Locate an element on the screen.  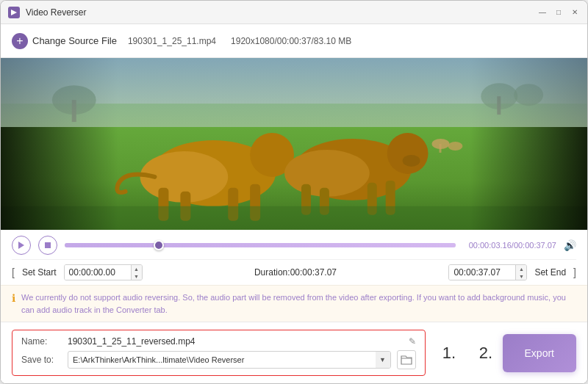
warning-icon: ℹ is located at coordinates (13, 298).